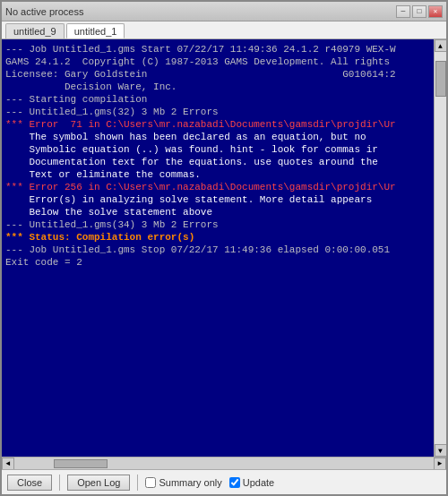 This screenshot has width=448, height=496. What do you see at coordinates (435, 12) in the screenshot?
I see `close-window-button: ✕` at bounding box center [435, 12].